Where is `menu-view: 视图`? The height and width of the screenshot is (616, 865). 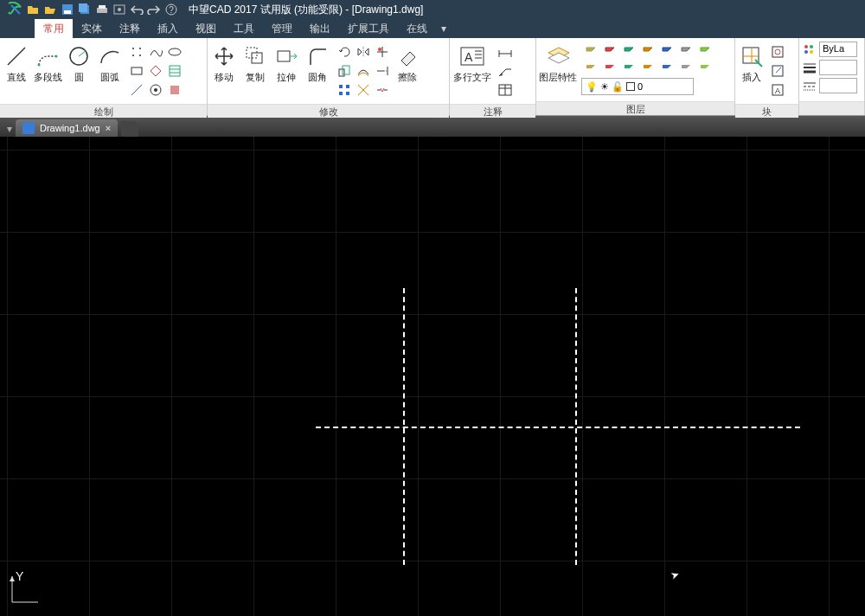
menu-view: 视图 is located at coordinates (206, 29).